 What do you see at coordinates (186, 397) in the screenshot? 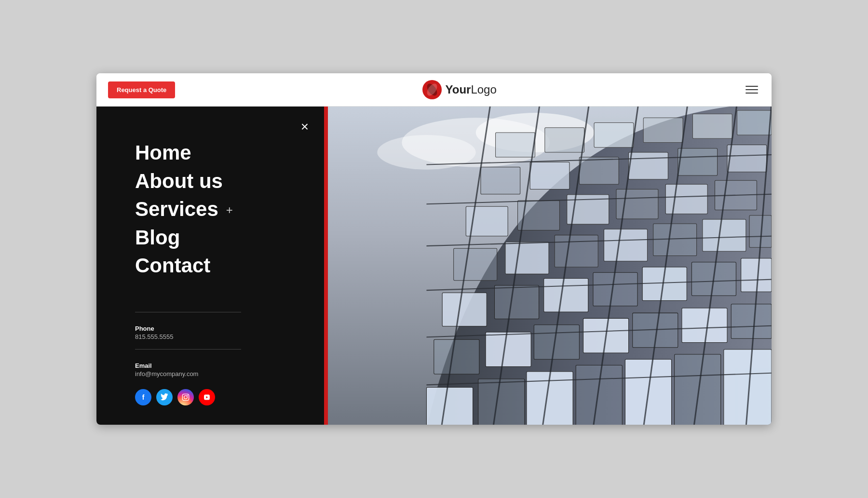
I see `instagram-icon` at bounding box center [186, 397].